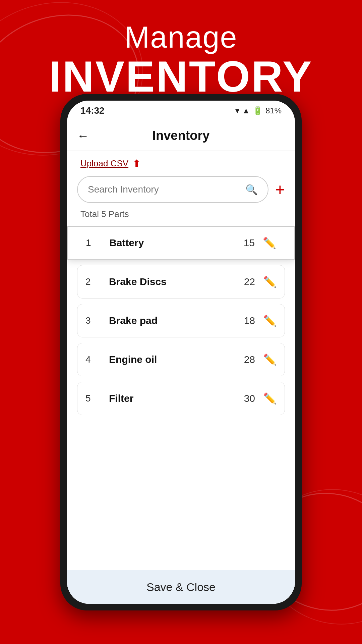 The width and height of the screenshot is (362, 644). Describe the element at coordinates (173, 243) in the screenshot. I see `item-name-1: Battery` at that location.